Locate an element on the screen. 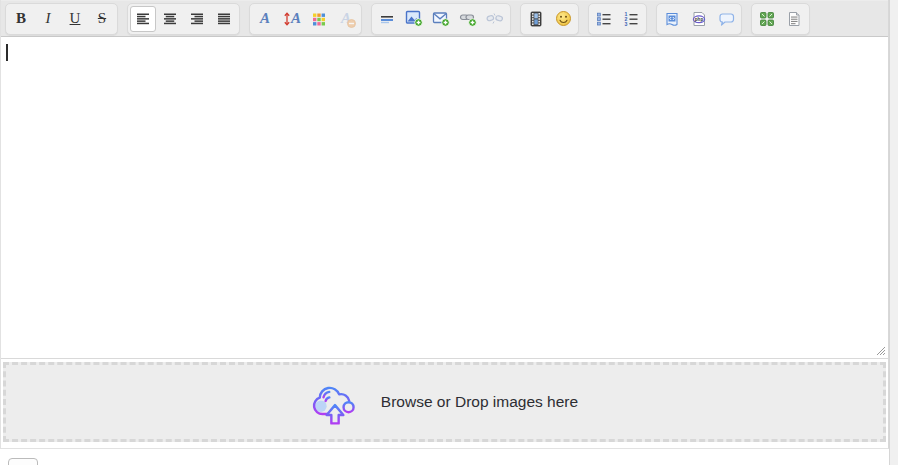  strikethrough-icon: S is located at coordinates (102, 18).